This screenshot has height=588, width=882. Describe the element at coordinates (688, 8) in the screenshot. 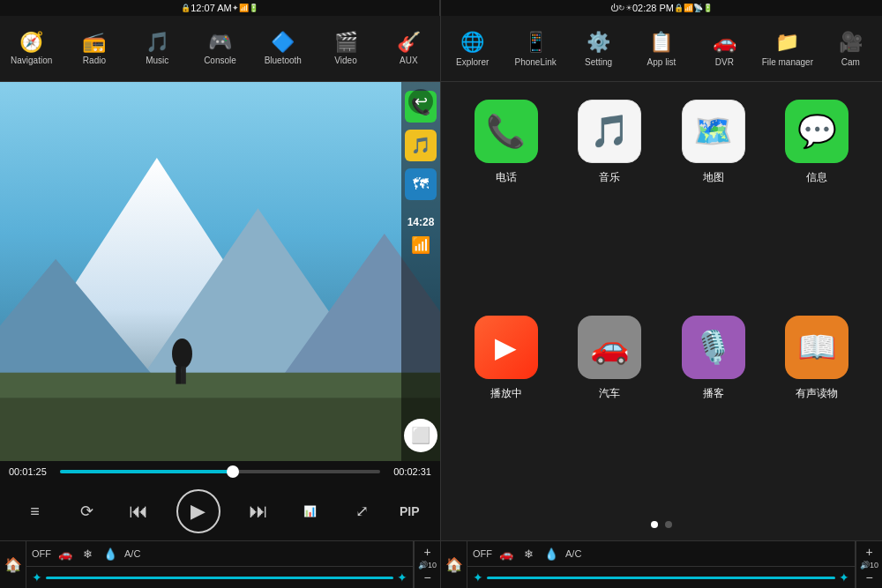

I see `wifi-icon-right: 📶` at that location.